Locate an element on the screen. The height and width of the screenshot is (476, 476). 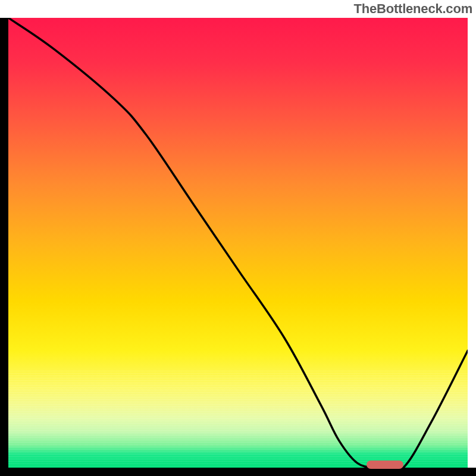
optimal-range-marker is located at coordinates (385, 465).